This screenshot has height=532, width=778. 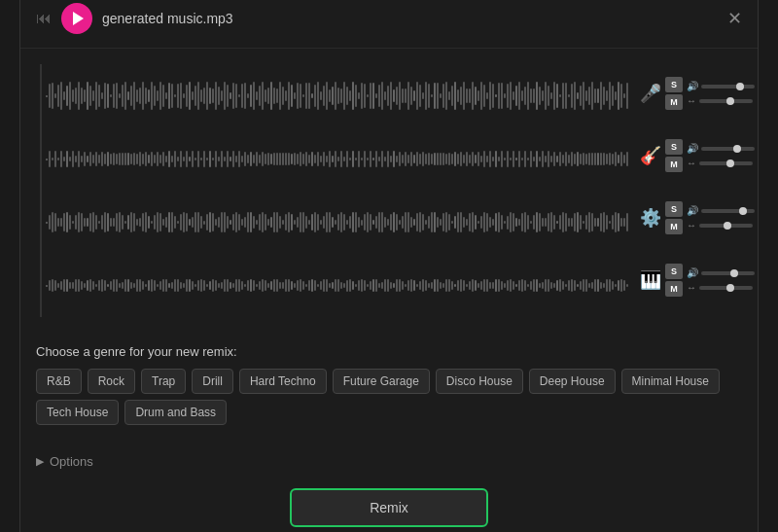 What do you see at coordinates (674, 289) in the screenshot?
I see `mute-button-4: M` at bounding box center [674, 289].